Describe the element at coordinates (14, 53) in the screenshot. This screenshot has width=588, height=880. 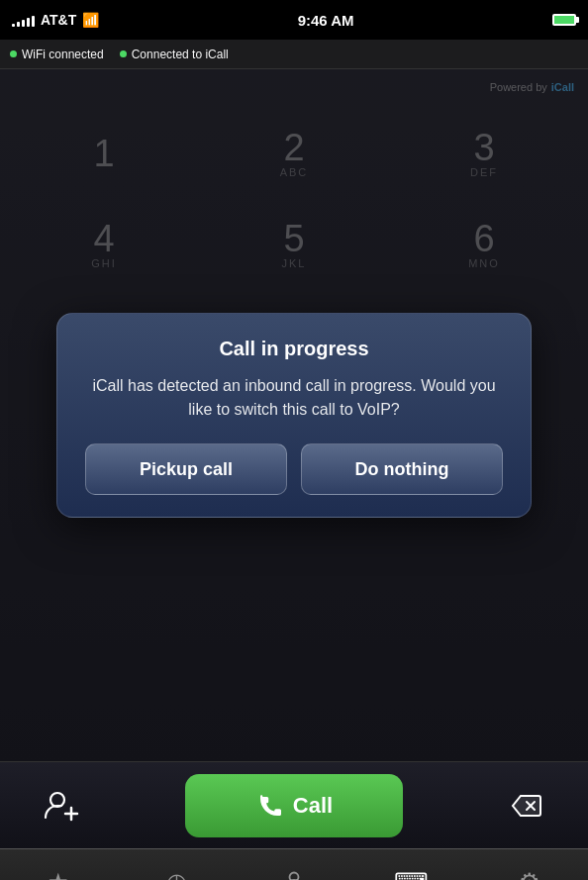
I see `wifi-dot` at that location.